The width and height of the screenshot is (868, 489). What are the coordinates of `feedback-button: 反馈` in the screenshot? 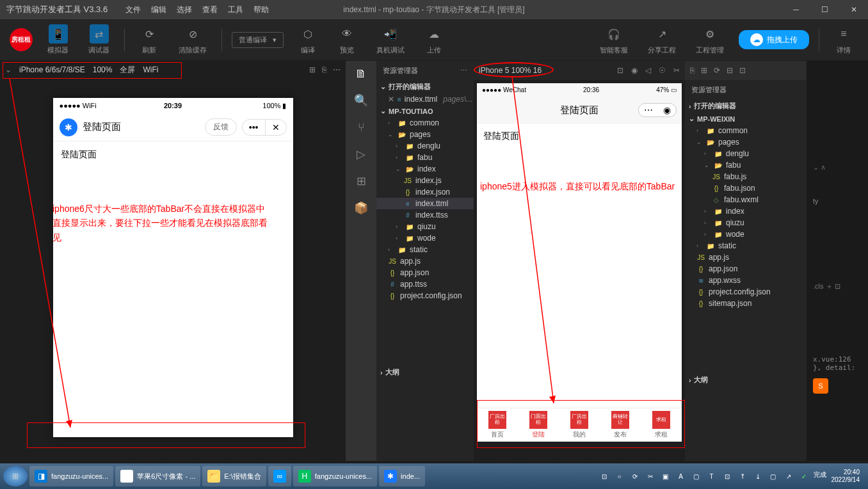 It's located at (221, 127).